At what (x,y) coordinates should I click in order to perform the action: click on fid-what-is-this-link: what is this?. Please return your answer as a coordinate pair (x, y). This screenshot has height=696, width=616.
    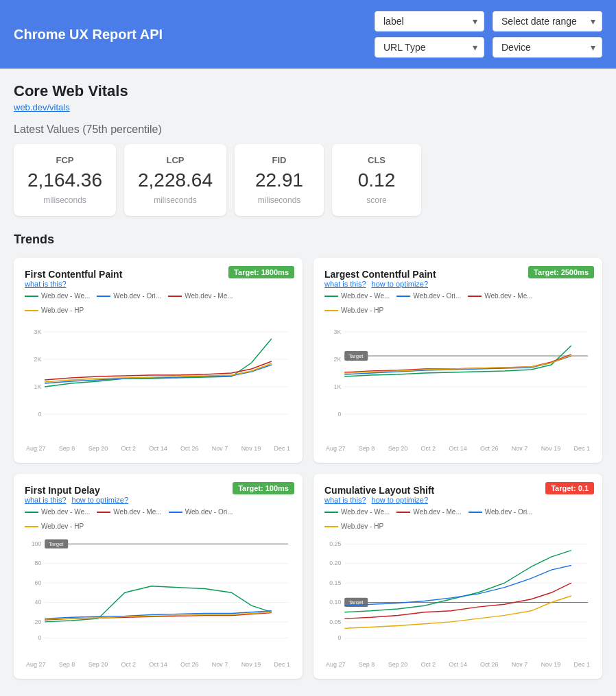
    Looking at the image, I should click on (45, 500).